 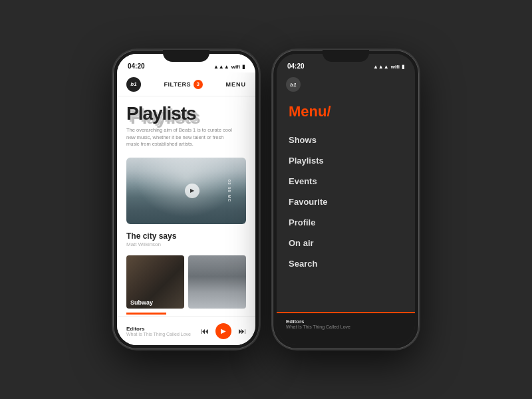 What do you see at coordinates (381, 66) in the screenshot?
I see `signal-icon-right: ▲▲▲` at bounding box center [381, 66].